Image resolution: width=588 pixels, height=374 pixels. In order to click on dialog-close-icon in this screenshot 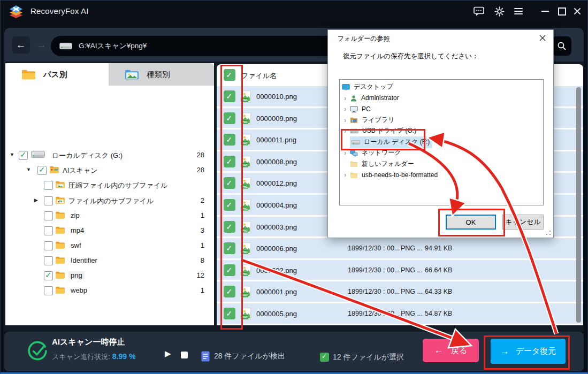, I will do `click(543, 38)`.